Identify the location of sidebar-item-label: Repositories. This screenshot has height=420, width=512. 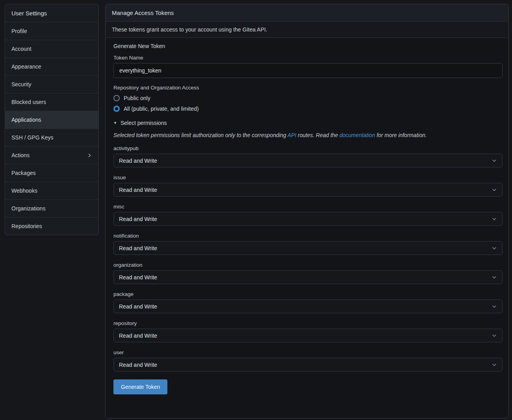
(27, 226).